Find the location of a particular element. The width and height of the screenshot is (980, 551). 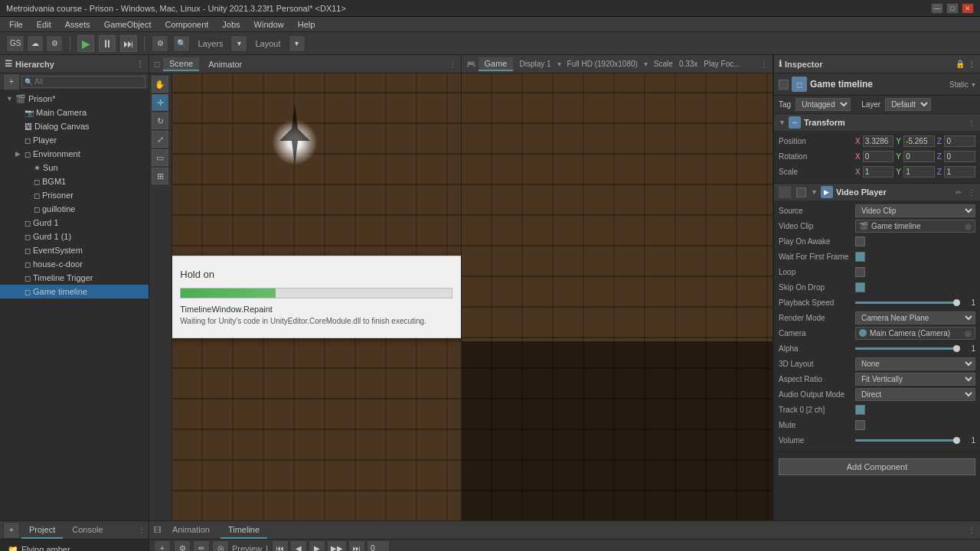

hierarchy-item-player: ◻ Player is located at coordinates (74, 140).